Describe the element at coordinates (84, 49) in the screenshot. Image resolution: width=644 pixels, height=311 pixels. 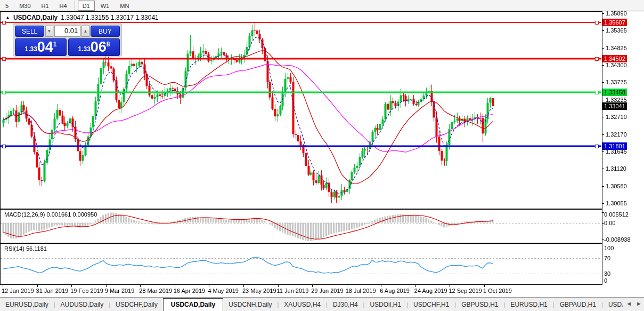
I see `buy-price-small: 1.33` at that location.